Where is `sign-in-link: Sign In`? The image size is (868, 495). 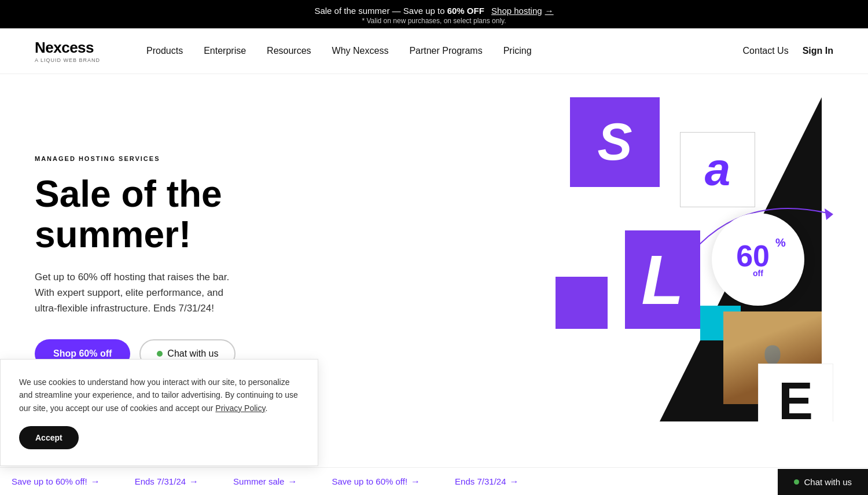 sign-in-link: Sign In is located at coordinates (818, 51).